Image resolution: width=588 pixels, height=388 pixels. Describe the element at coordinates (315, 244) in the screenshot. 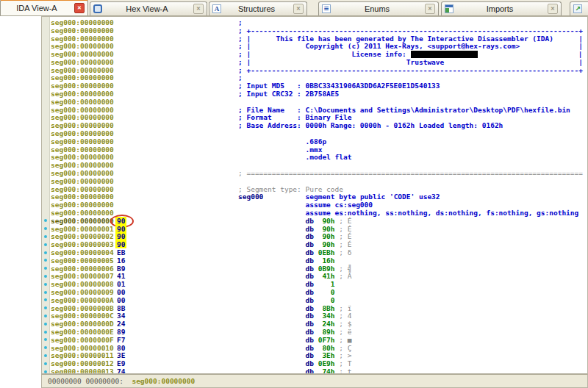

I see `listing-row: seg000:0000000390 db 90h ; É` at that location.